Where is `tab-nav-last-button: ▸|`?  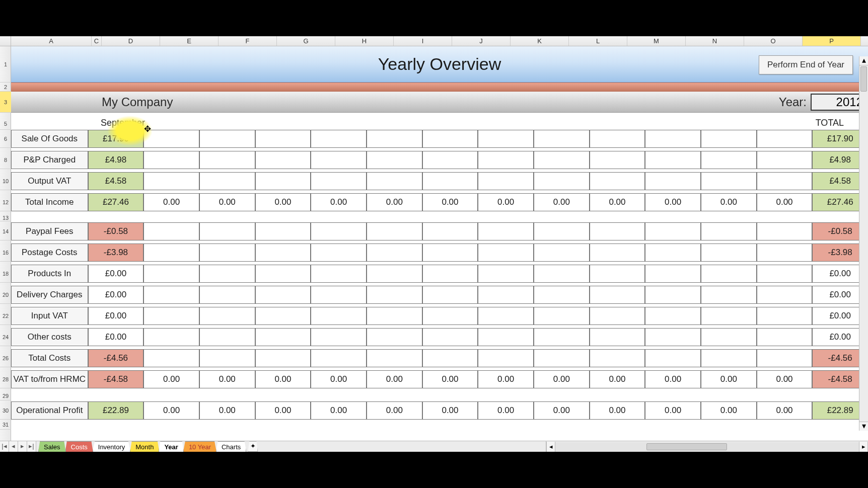
tab-nav-last-button: ▸| is located at coordinates (32, 447).